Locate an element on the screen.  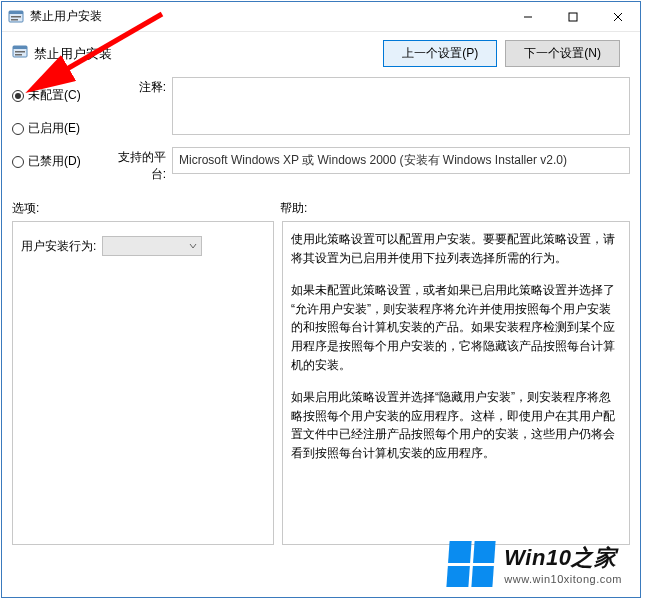
platform-label: 支持的平台: is located at coordinates (135, 165).